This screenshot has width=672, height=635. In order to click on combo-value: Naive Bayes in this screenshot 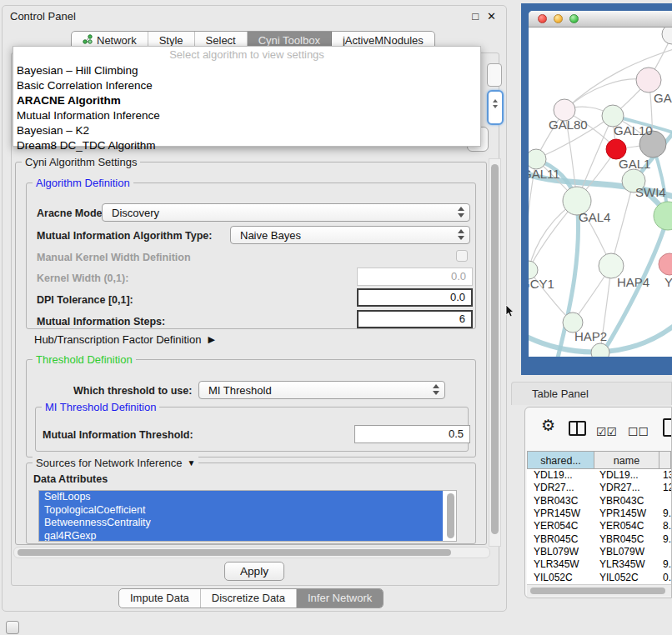, I will do `click(270, 236)`.